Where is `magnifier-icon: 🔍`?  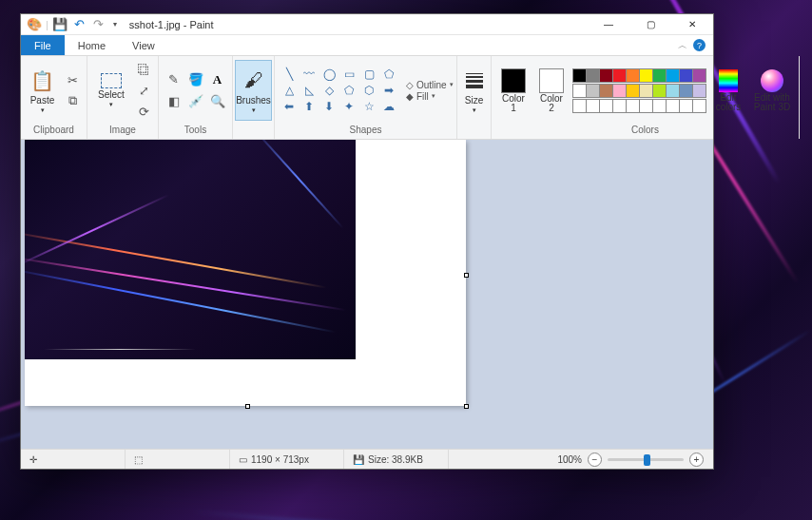
magnifier-icon: 🔍 is located at coordinates (218, 102).